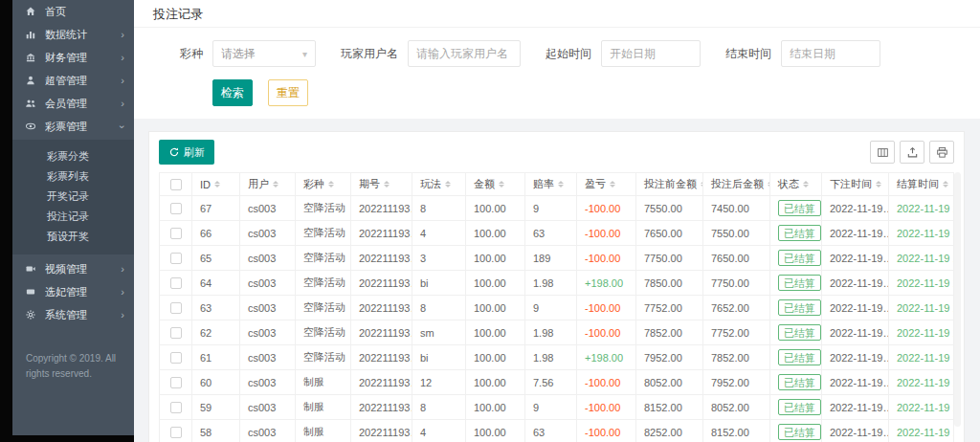 This screenshot has height=442, width=980. What do you see at coordinates (607, 283) in the screenshot?
I see `cell-profit: +198.00` at bounding box center [607, 283].